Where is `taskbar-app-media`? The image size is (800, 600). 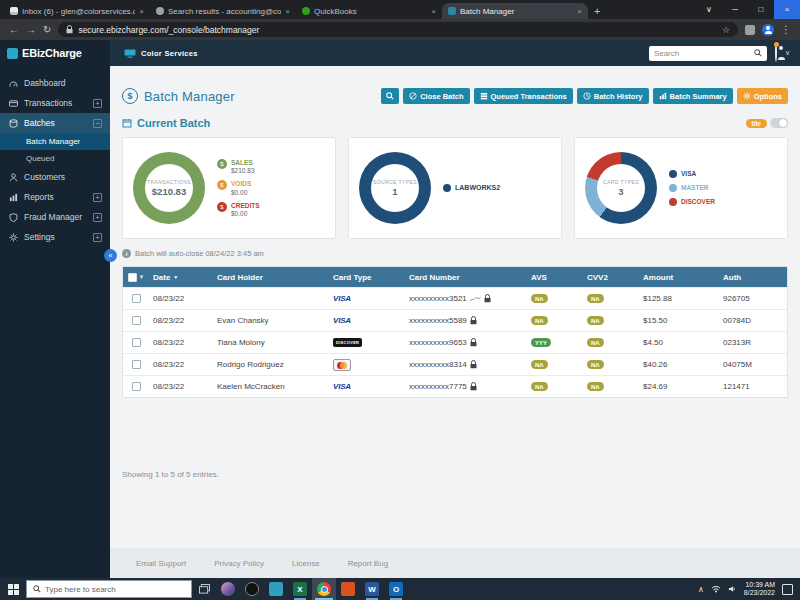
taskbar-app-media is located at coordinates (252, 589).